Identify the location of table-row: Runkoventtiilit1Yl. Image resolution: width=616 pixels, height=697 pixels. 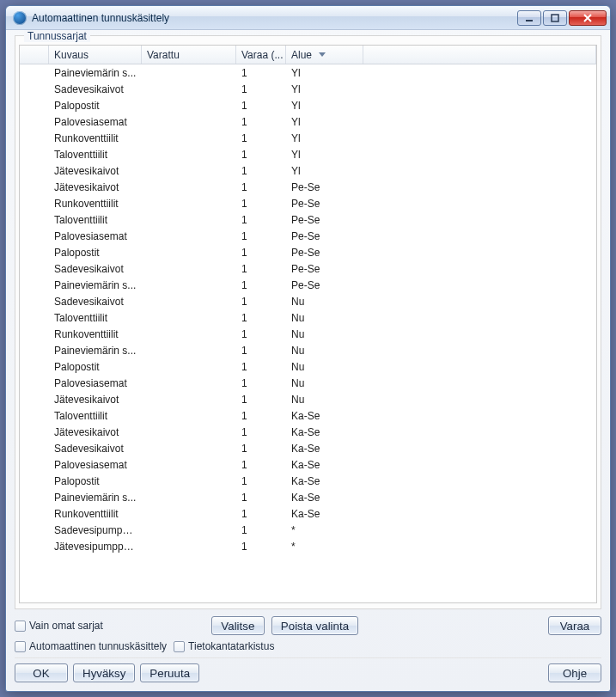
(308, 138).